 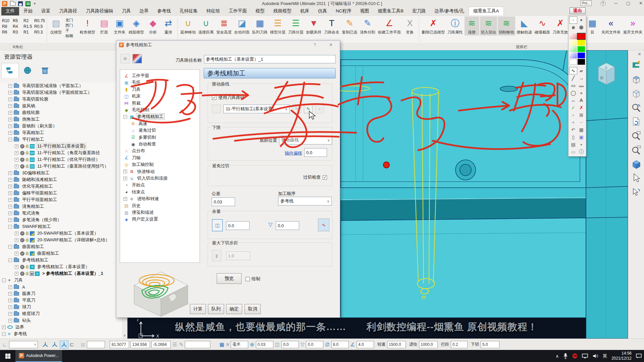 What do you see at coordinates (290, 345) in the screenshot?
I see `status-field: 0.0` at bounding box center [290, 345].